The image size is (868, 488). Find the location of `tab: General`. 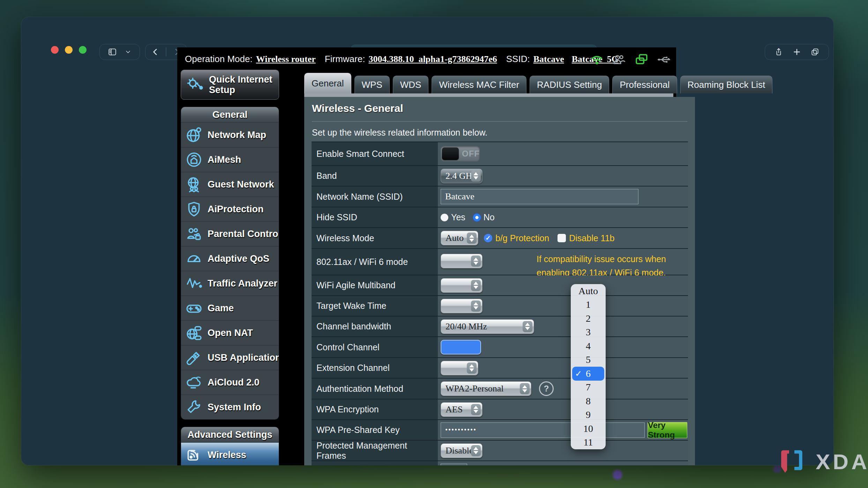

tab: General is located at coordinates (328, 83).